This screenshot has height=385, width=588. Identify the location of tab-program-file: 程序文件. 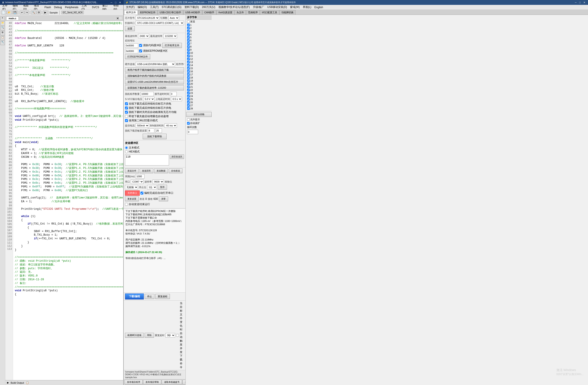
(131, 12).